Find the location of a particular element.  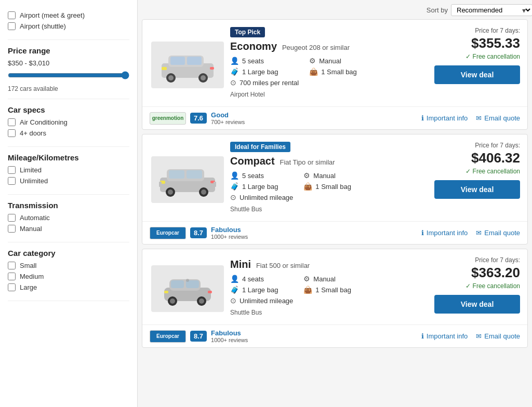

important-info-economy: ℹ Important info is located at coordinates (445, 118).